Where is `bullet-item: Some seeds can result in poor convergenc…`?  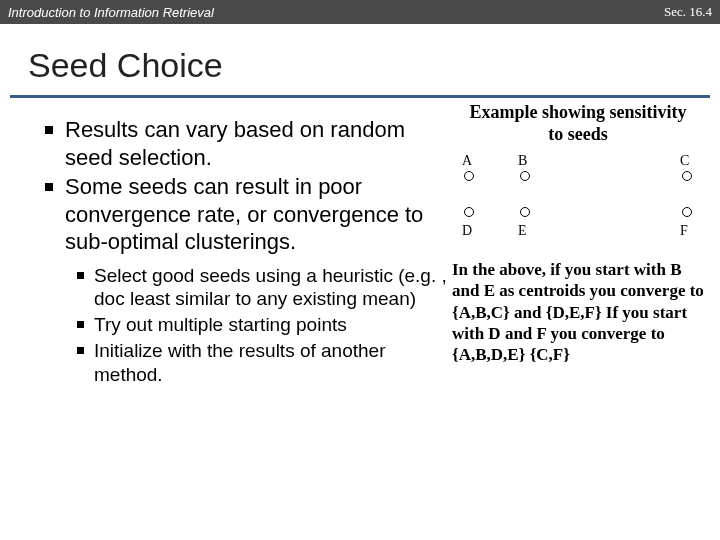 bullet-item: Some seeds can result in poor convergenc… is located at coordinates (240, 214).